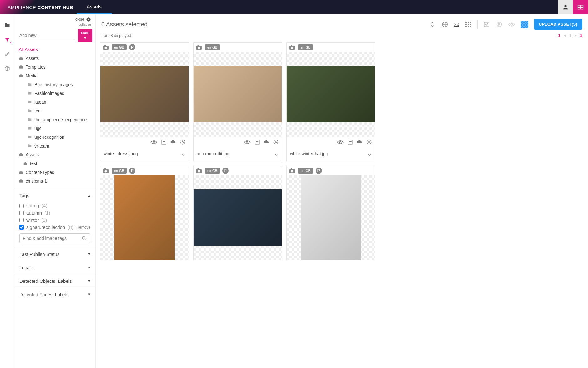 The height and width of the screenshot is (368, 588). I want to click on page-prev-icon: ◂, so click(565, 35).